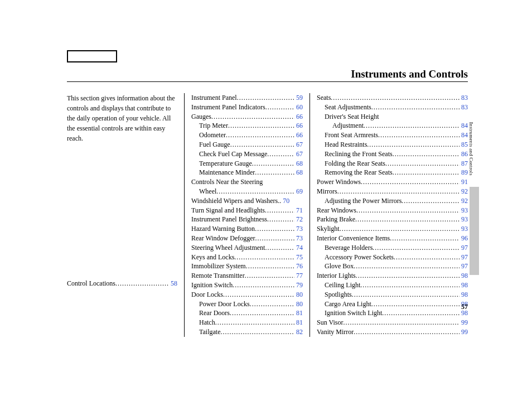  I want to click on toc-entry: Reclining the Front Seats86, so click(393, 154).